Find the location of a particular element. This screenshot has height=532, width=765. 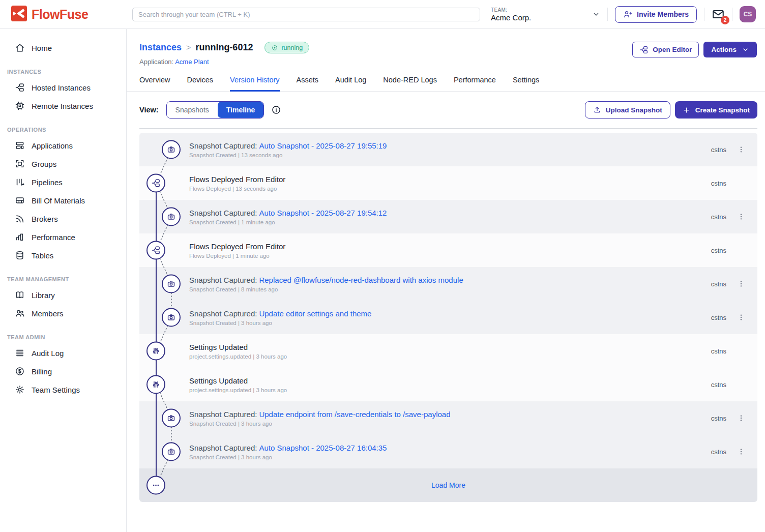

sidebar-item-remote-instances: Remote Instances is located at coordinates (63, 106).